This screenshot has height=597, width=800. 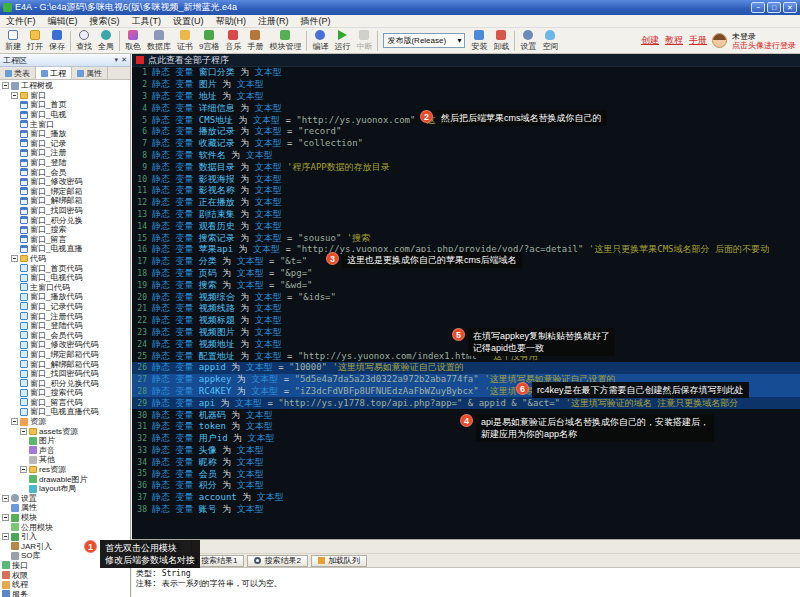 What do you see at coordinates (90, 73) in the screenshot?
I see `sidebar-tab: 属性` at bounding box center [90, 73].